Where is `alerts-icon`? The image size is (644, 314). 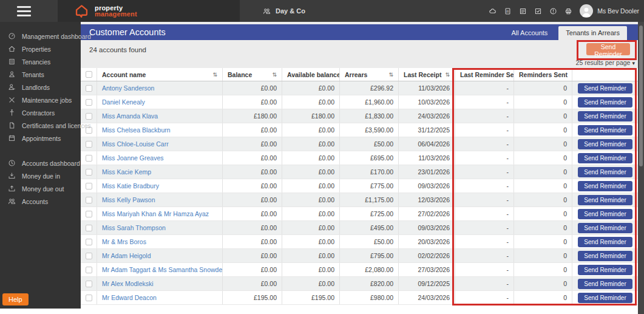 alerts-icon is located at coordinates (554, 11).